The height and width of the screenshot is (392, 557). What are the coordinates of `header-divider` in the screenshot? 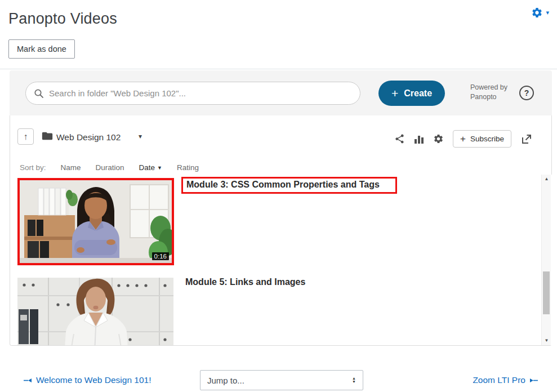 It's located at (278, 69).